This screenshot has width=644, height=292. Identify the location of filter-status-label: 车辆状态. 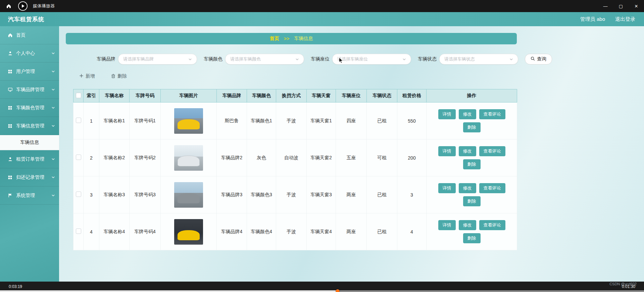
(427, 59).